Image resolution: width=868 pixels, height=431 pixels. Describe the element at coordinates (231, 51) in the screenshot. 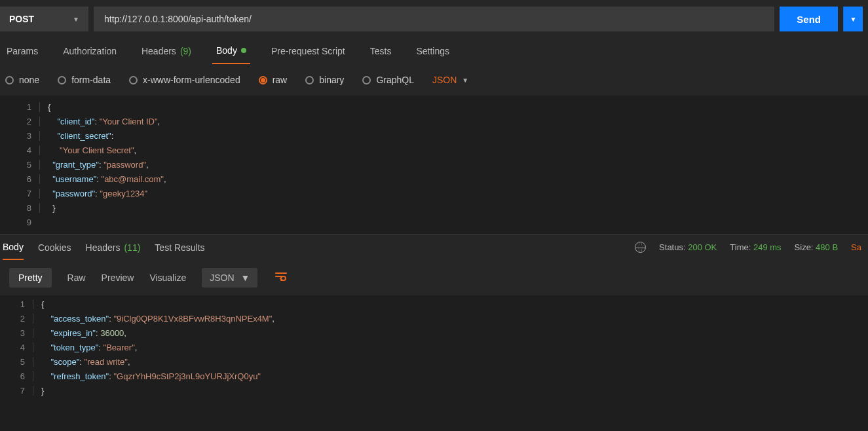

I see `tab-body: Body` at that location.